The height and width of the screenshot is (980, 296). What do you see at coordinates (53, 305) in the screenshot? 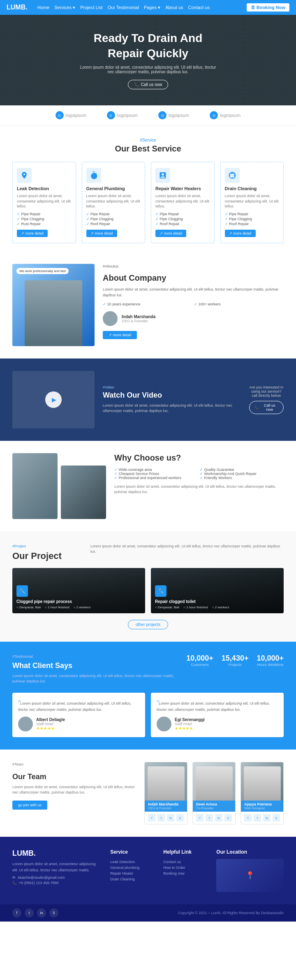
I see `about-image: We work professionally and fast` at bounding box center [53, 305].